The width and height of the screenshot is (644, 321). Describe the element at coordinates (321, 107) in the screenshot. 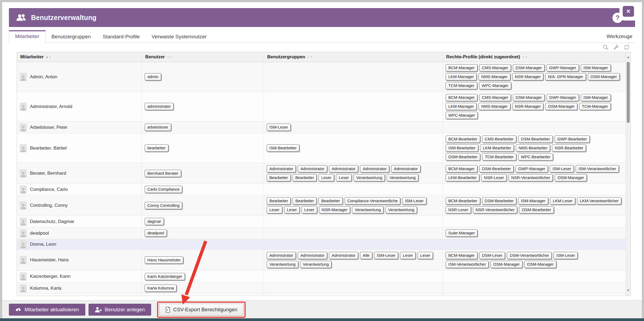

I see `table-row: Administrator, ArnoldadministratorBCM-Ma…` at that location.